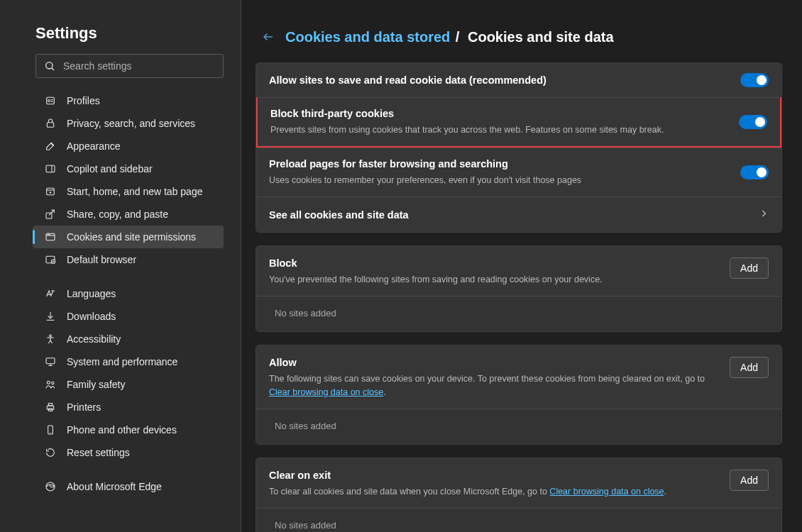 This screenshot has width=802, height=532. I want to click on nav-phone: Phone and other devices, so click(128, 430).